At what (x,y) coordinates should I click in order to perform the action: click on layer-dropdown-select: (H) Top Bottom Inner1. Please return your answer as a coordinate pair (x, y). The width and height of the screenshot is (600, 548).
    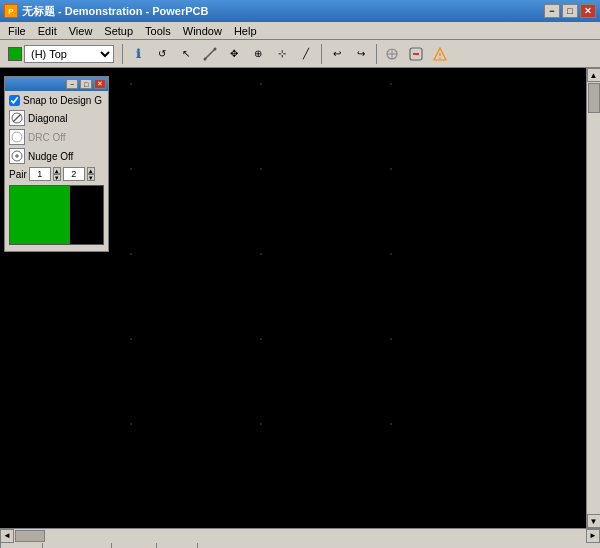
    Looking at the image, I should click on (69, 54).